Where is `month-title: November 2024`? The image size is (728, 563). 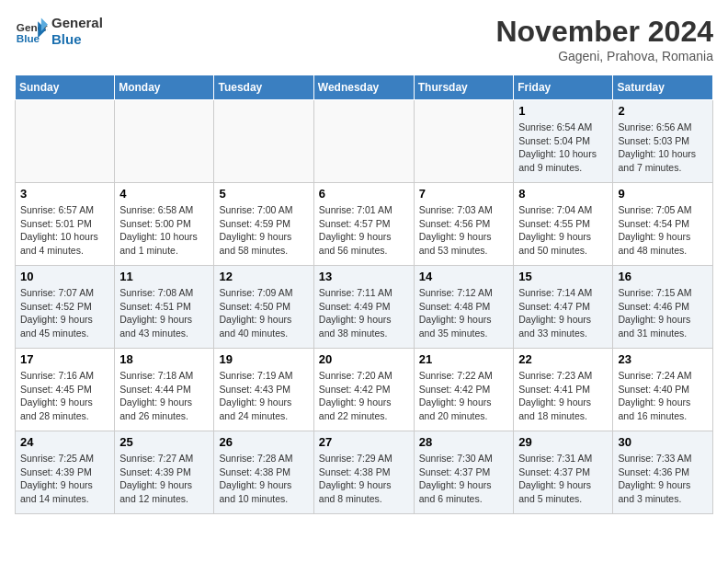 month-title: November 2024 is located at coordinates (605, 31).